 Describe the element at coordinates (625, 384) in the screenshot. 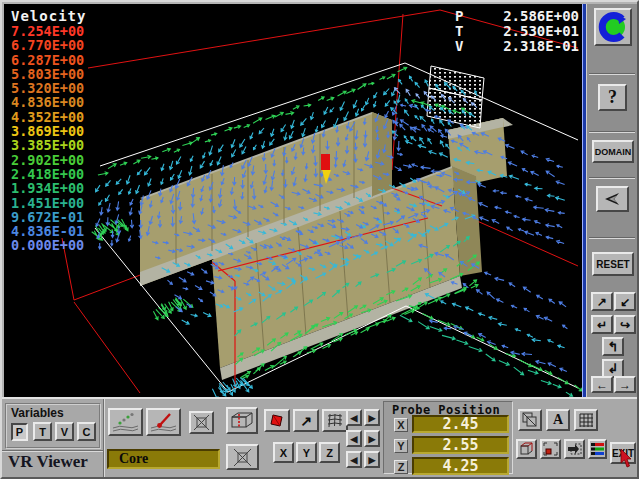

I see `pan-right-button: →` at that location.